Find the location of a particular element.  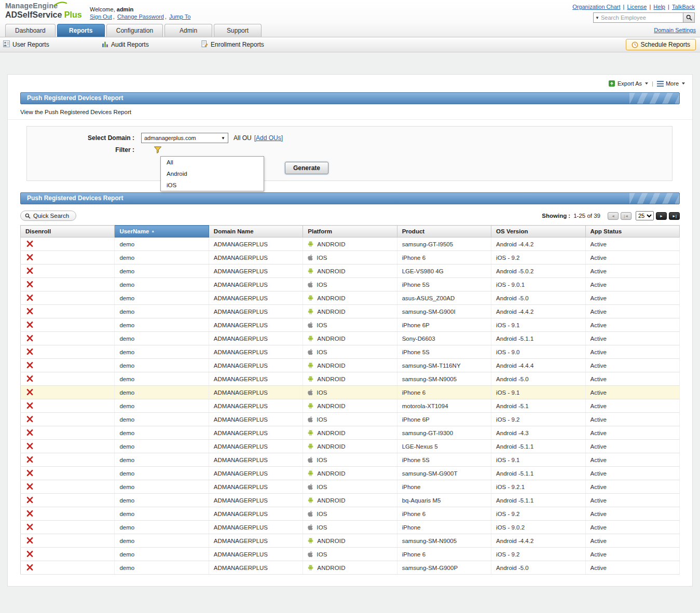

generate-button: Generate is located at coordinates (307, 168).